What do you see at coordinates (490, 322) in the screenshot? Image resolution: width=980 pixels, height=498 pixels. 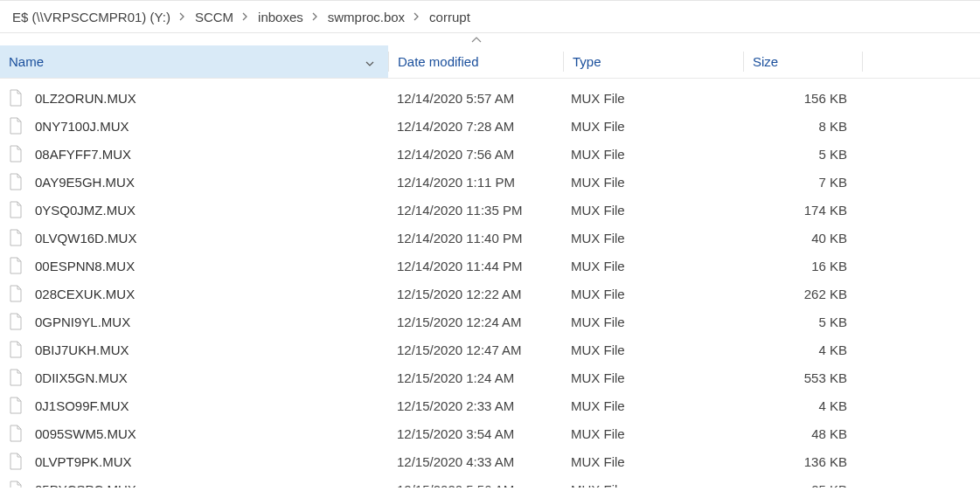 I see `file-row: 0GPNI9YL.MUX12/15/2020 12:24 AMMUX File5…` at bounding box center [490, 322].